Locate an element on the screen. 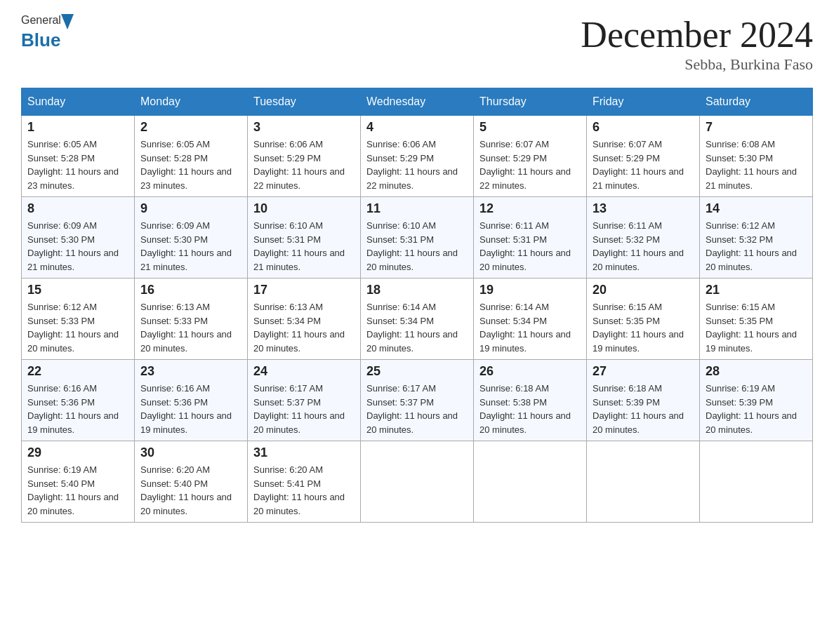 The width and height of the screenshot is (834, 644). day-number: 3 is located at coordinates (304, 128).